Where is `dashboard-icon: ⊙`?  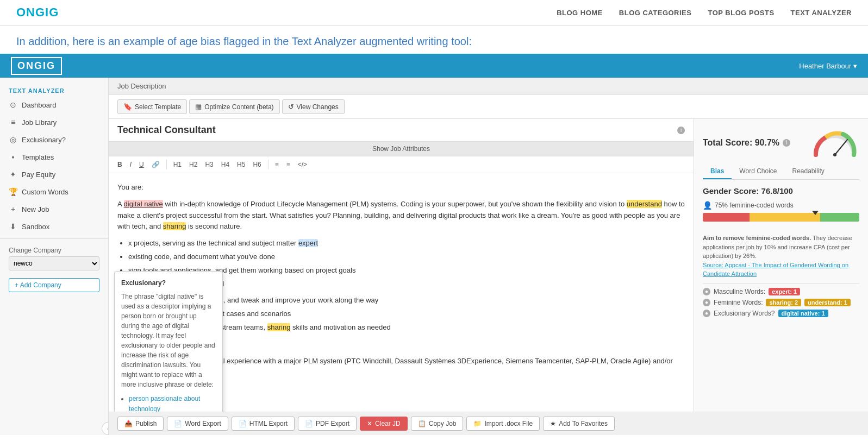
dashboard-icon: ⊙ is located at coordinates (13, 105).